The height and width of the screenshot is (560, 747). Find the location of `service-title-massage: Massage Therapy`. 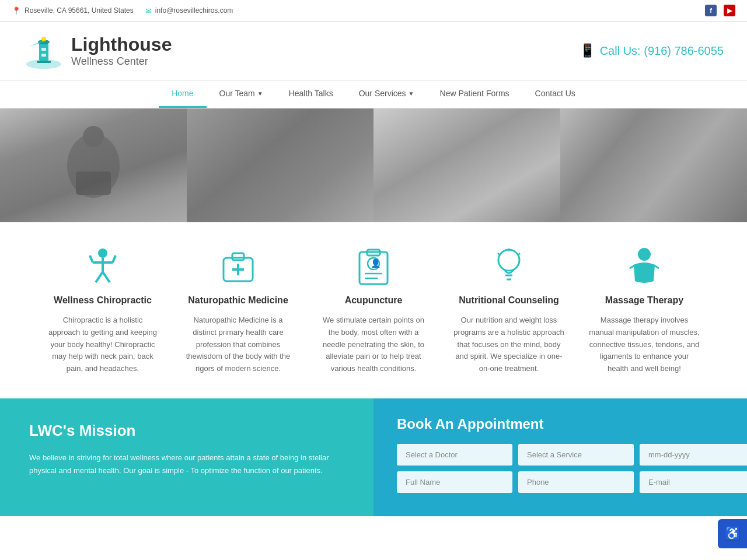

service-title-massage: Massage Therapy is located at coordinates (644, 300).